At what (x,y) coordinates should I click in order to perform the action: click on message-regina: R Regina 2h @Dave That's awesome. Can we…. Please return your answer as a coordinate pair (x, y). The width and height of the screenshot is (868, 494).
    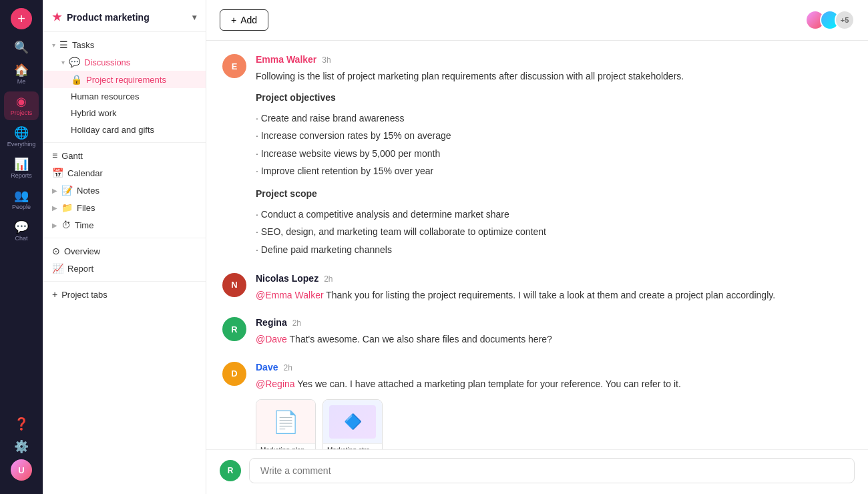
    Looking at the image, I should click on (537, 332).